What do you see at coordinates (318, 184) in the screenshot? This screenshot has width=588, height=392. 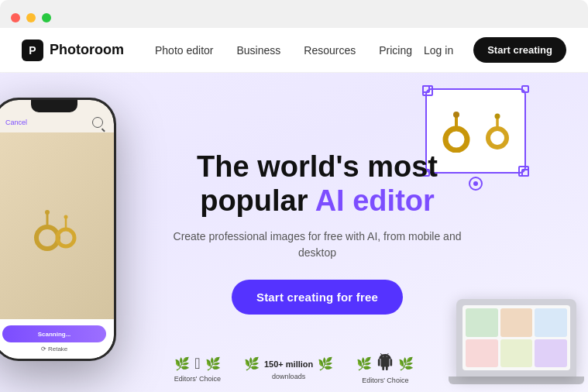 I see `hero-title: The world's most popular AI editor` at bounding box center [318, 184].